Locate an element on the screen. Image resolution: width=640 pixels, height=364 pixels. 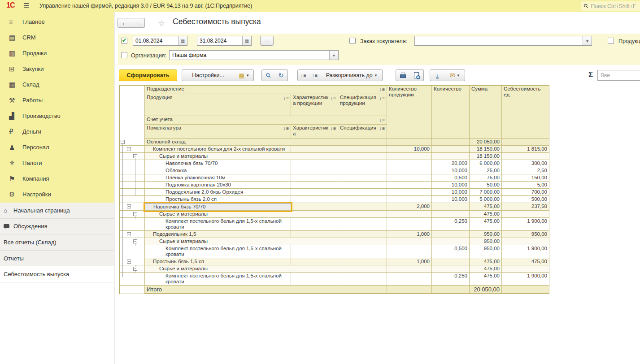
cell-value: 20 050,00 is located at coordinates (486, 290).